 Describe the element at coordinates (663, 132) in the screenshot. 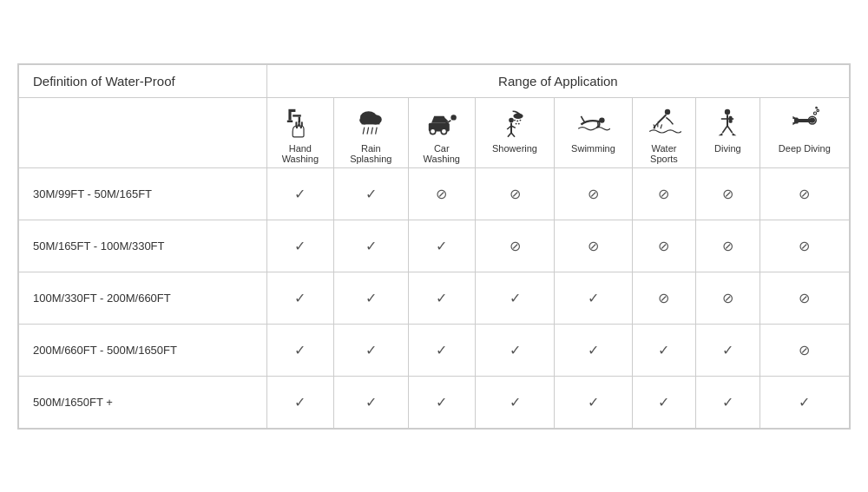

I see `col-water-sports: WaterSports` at that location.